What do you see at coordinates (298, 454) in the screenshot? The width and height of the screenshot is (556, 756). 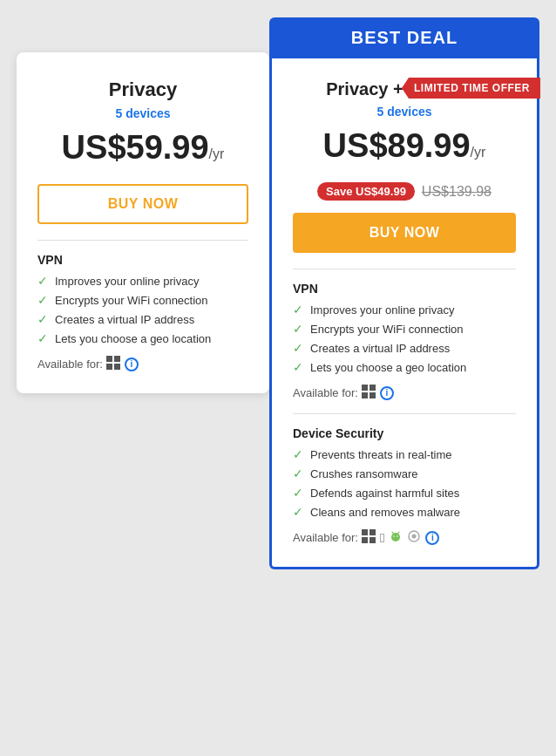 I see `check-icon-s1: ✓` at bounding box center [298, 454].